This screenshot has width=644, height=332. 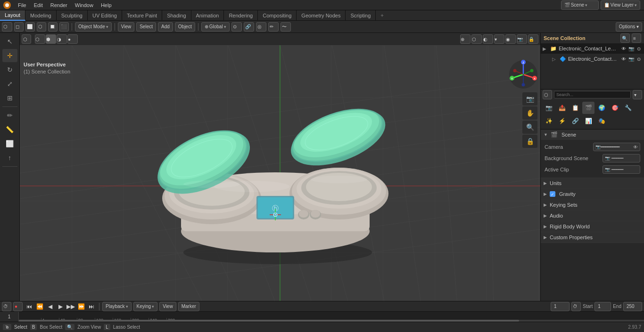 I want to click on curve-btn: 〜, so click(x=286, y=27).